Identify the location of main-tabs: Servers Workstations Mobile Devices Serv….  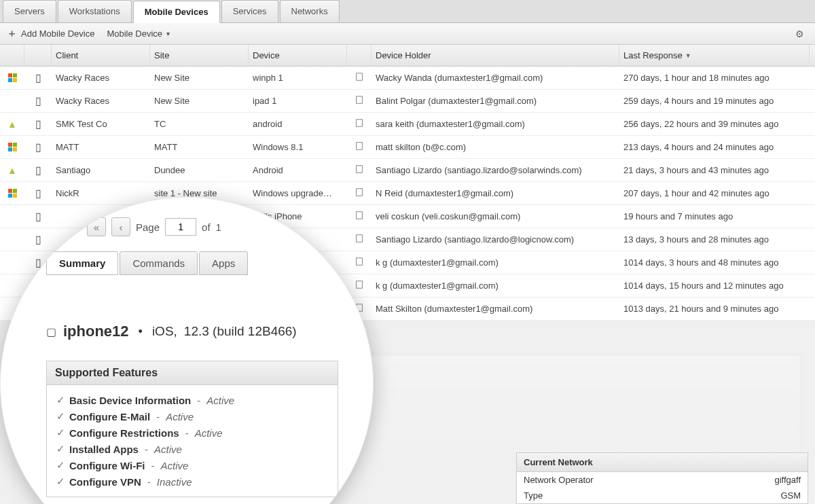
(408, 12).